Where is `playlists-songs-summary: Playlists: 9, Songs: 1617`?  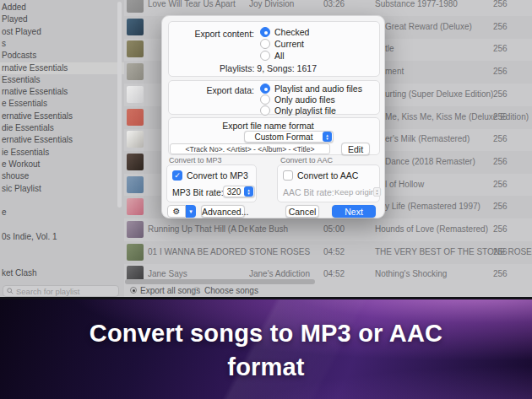
playlists-songs-summary: Playlists: 9, Songs: 1617 is located at coordinates (269, 68).